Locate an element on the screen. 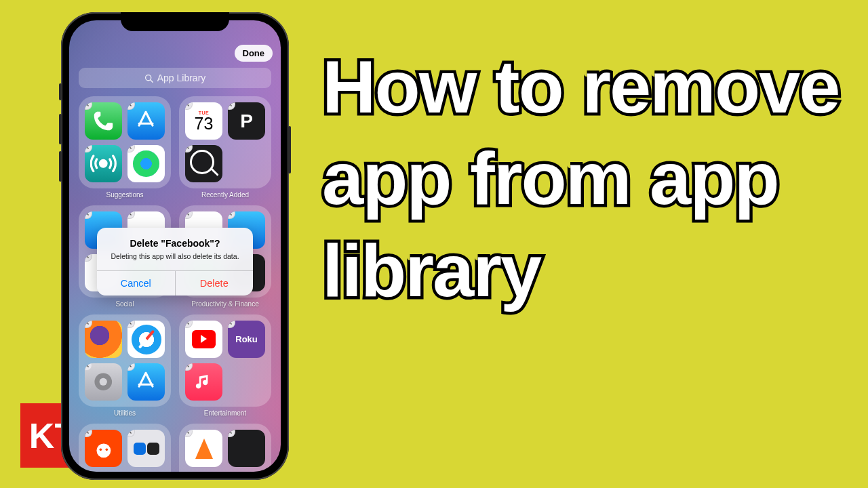  firefox-app-icon: × is located at coordinates (103, 339).